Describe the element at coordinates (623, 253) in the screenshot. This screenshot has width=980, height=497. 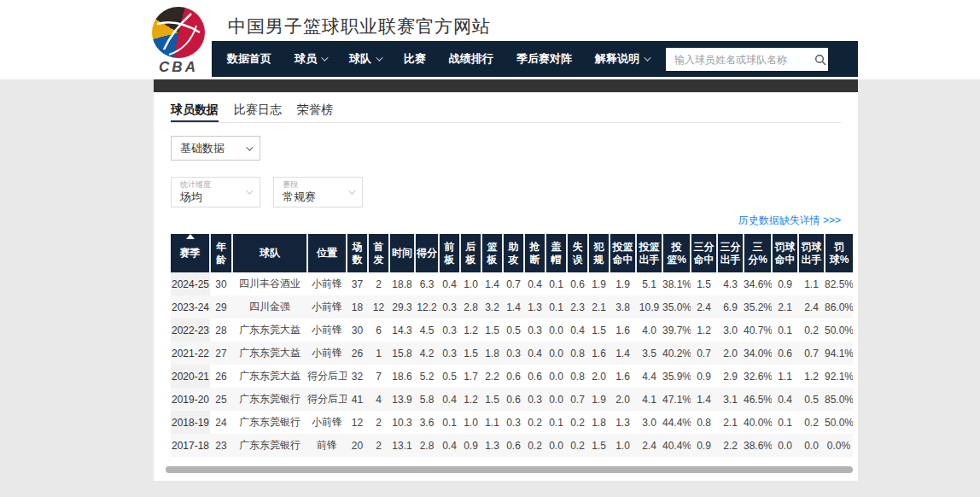
I see `column-header-16: 投篮命中` at that location.